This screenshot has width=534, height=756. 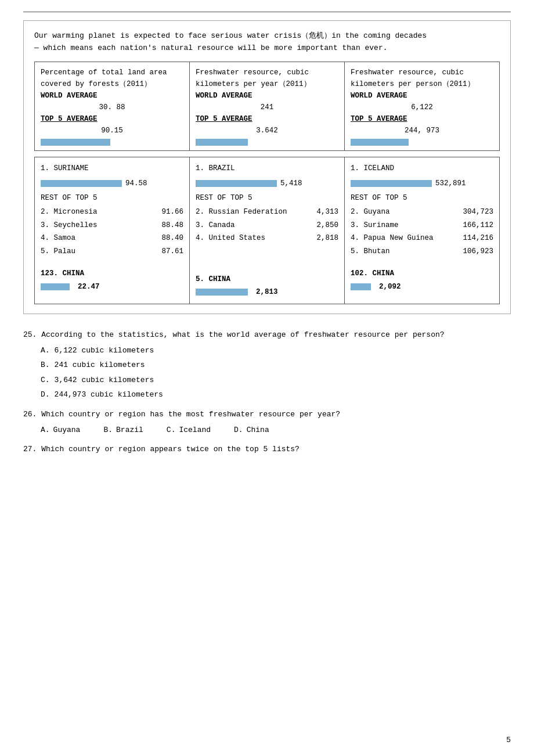 What do you see at coordinates (276, 351) in the screenshot?
I see `q25-option-a: A. 6,122 cubic kilometers` at bounding box center [276, 351].